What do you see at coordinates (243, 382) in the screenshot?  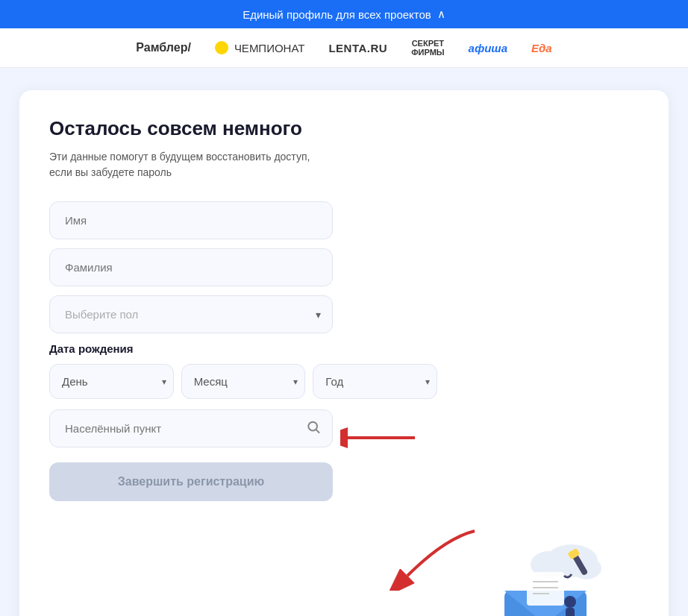 I see `dob-month-select: Месяц` at bounding box center [243, 382].